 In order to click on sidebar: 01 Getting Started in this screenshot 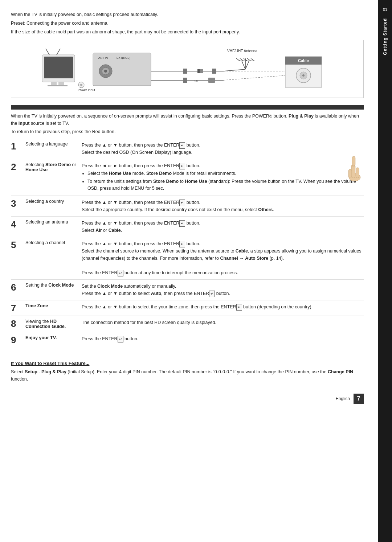, I will do `click(385, 271)`.